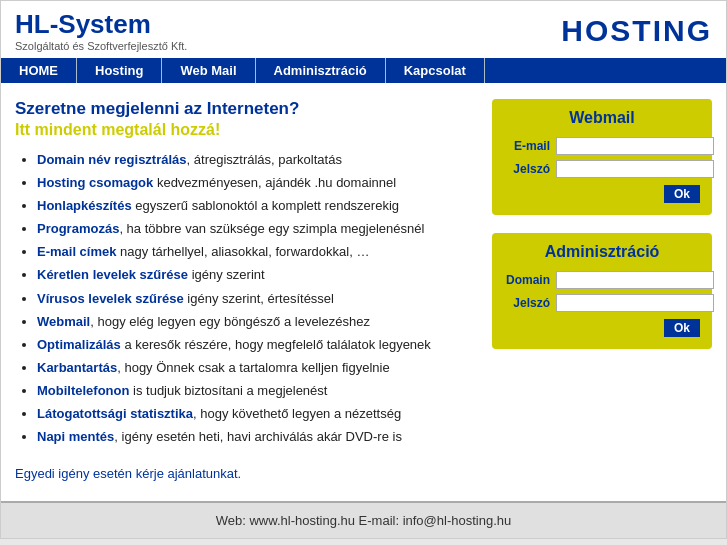  Describe the element at coordinates (226, 274) in the screenshot. I see `feature-rest: igény szerint` at that location.